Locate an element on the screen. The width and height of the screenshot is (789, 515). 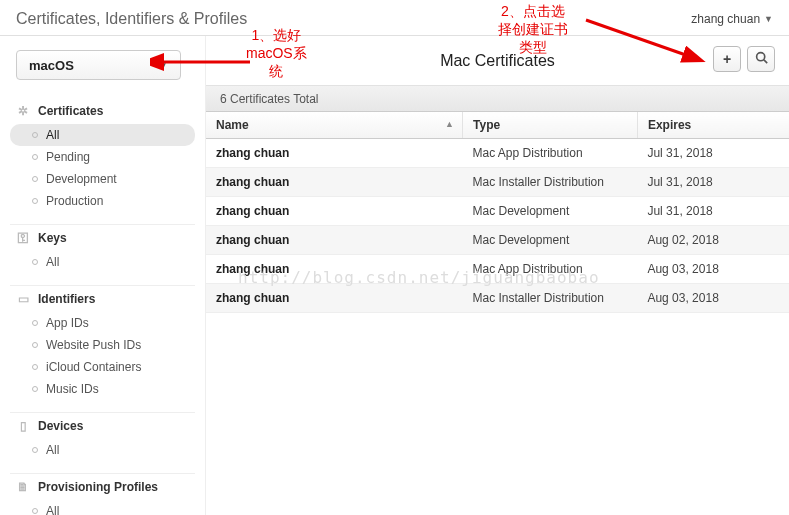
toolbar-actions: + is located at coordinates (744, 59).